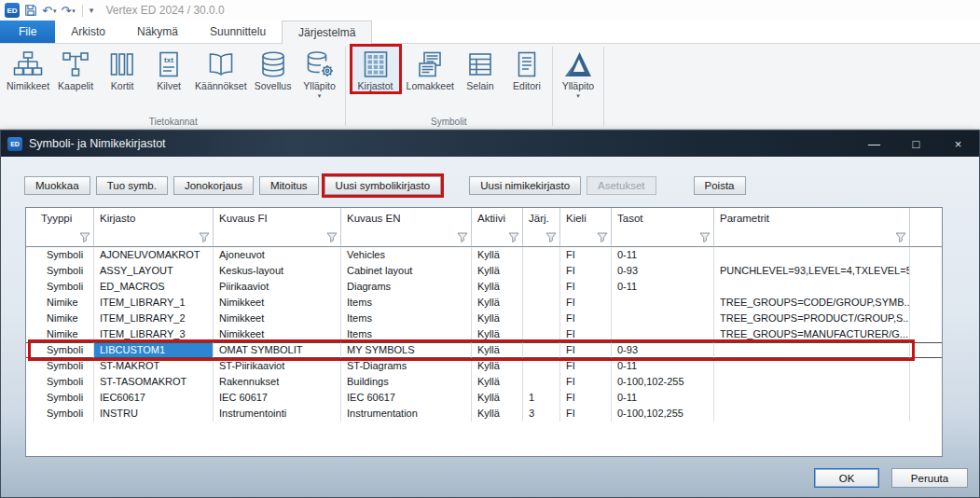 Image resolution: width=980 pixels, height=498 pixels. What do you see at coordinates (28, 69) in the screenshot?
I see `ribbon-button-nimikkeet: Nimikkeet` at bounding box center [28, 69].